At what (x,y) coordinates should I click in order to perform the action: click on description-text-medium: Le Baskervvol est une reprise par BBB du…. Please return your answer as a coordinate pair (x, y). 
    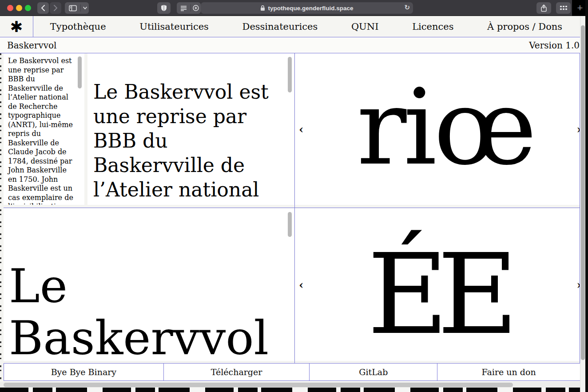
    Looking at the image, I should click on (181, 143).